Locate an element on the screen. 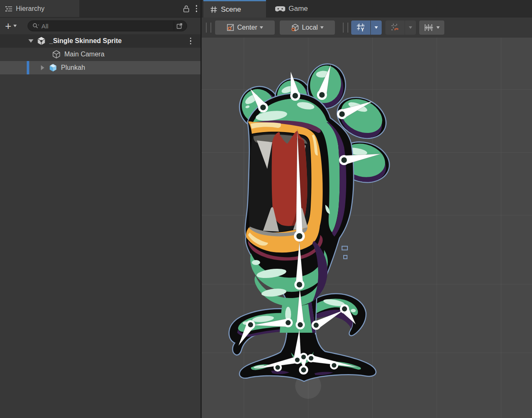 This screenshot has height=418, width=532. gameobject-row-plunkah: Plunkah is located at coordinates (100, 68).